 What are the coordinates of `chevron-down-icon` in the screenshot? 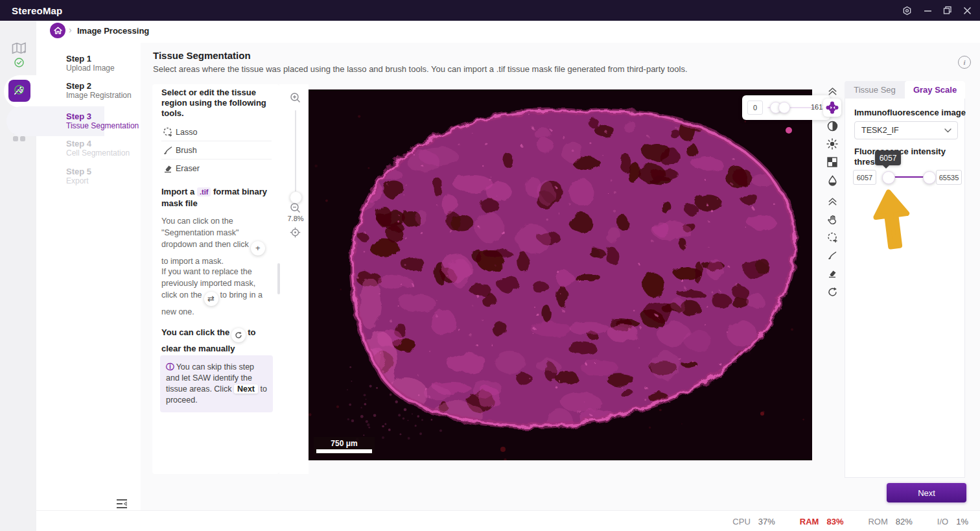 It's located at (948, 131).